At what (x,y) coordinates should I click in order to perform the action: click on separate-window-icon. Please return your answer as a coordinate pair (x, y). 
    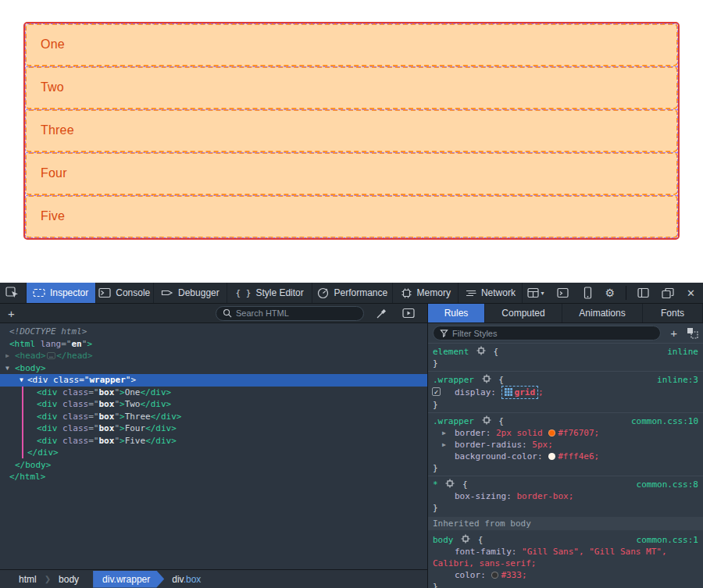
    Looking at the image, I should click on (668, 294).